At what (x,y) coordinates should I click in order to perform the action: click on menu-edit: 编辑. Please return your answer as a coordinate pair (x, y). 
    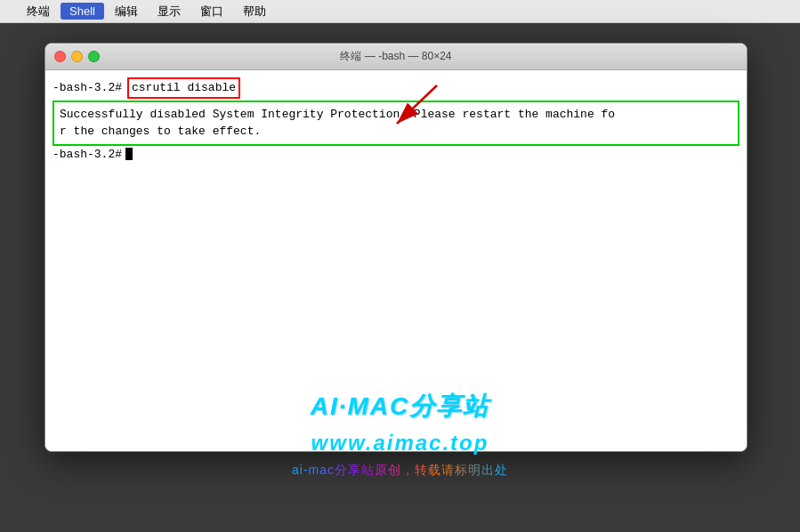
    Looking at the image, I should click on (126, 12).